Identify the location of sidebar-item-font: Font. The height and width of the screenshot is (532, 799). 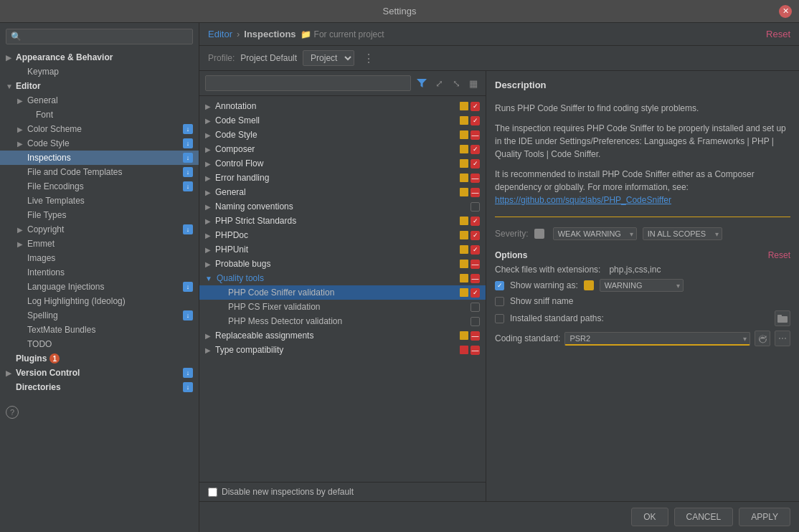
(99, 115).